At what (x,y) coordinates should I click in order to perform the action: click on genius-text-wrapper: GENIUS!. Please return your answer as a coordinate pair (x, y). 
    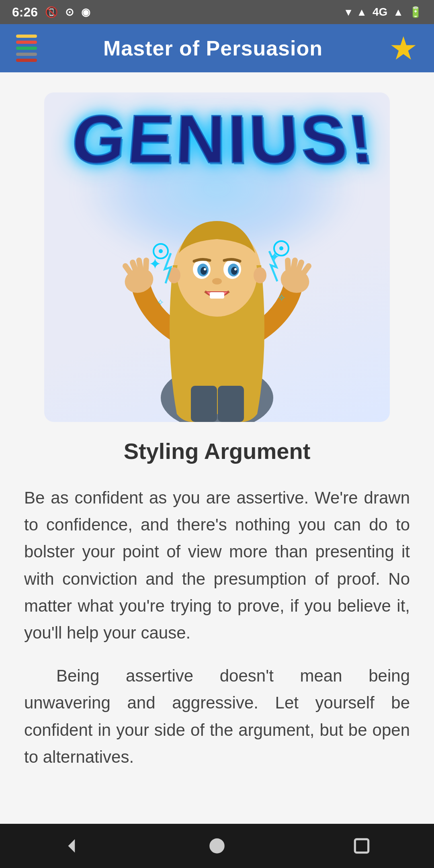
    Looking at the image, I should click on (217, 139).